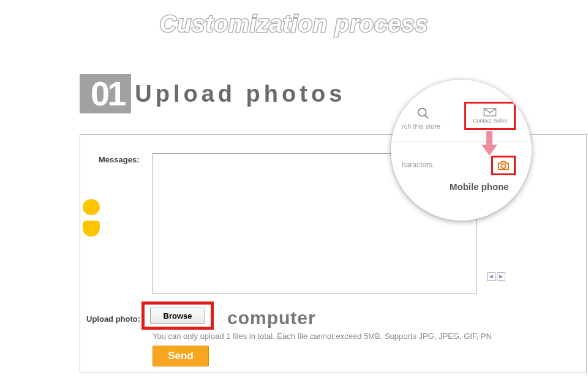  What do you see at coordinates (418, 165) in the screenshot?
I see `characters-fragment: haracters.` at bounding box center [418, 165].